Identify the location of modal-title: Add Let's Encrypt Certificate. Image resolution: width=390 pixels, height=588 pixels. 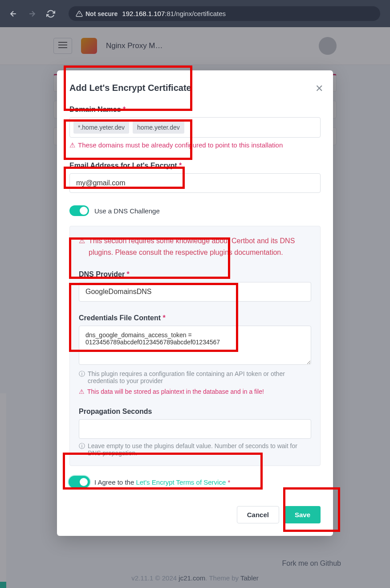
(195, 88).